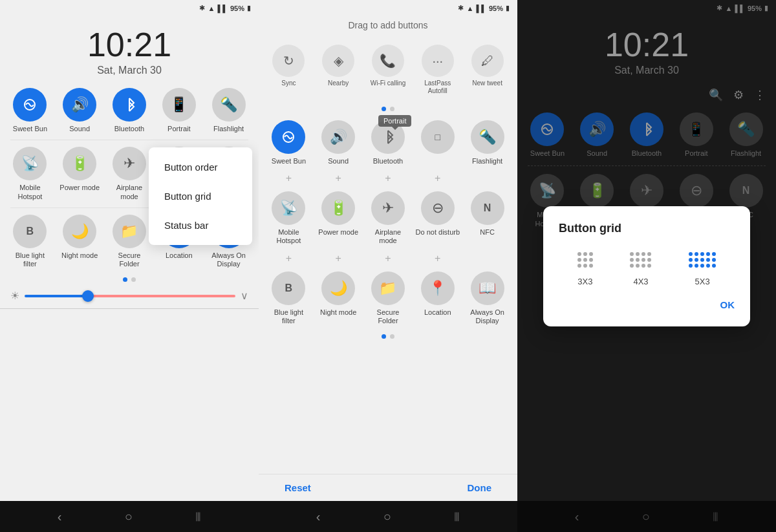  I want to click on m-aod-icon: 📖, so click(488, 288).